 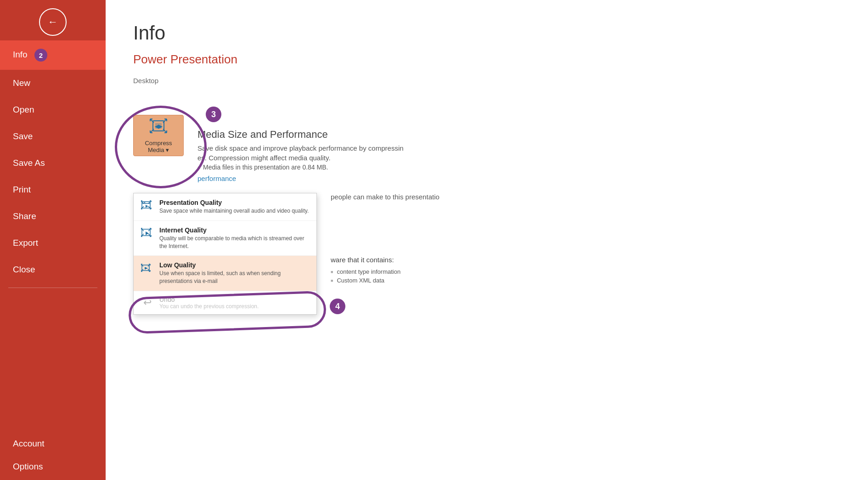 What do you see at coordinates (53, 467) in the screenshot?
I see `sidebar-item-options: Options` at bounding box center [53, 467].